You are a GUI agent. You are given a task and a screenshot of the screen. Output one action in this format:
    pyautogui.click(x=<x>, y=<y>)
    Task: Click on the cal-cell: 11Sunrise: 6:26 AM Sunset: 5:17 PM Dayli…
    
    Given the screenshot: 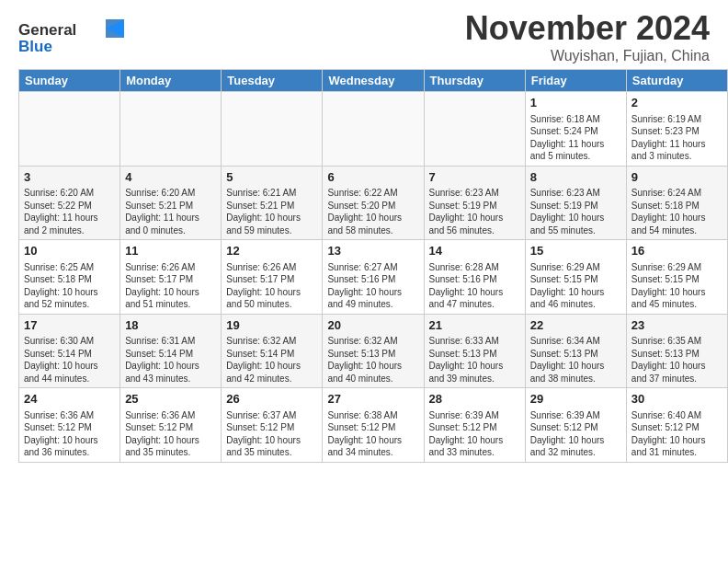 What is the action you would take?
    pyautogui.click(x=171, y=278)
    